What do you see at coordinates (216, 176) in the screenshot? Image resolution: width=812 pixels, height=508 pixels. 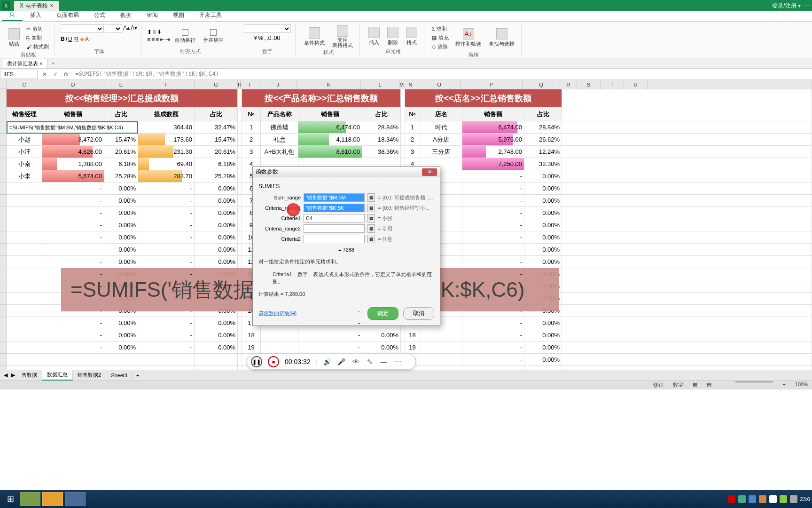 I see `data-cell: 25.28%` at bounding box center [216, 176].